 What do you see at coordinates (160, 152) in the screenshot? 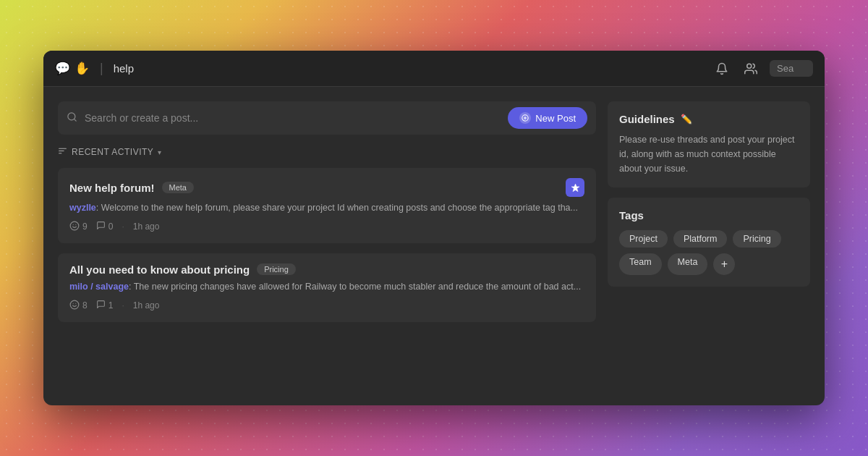
I see `chevron-down-icon: ▾` at bounding box center [160, 152].